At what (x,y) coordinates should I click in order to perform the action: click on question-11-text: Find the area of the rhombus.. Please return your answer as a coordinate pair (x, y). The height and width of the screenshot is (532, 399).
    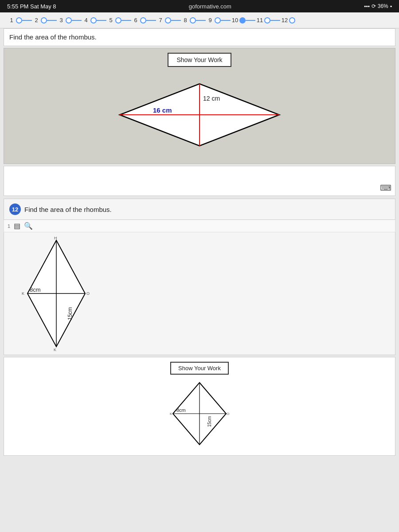
    Looking at the image, I should click on (53, 37).